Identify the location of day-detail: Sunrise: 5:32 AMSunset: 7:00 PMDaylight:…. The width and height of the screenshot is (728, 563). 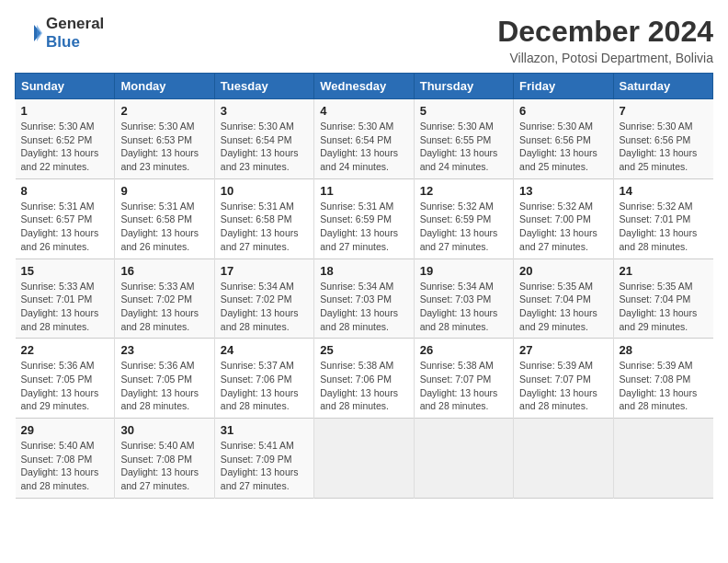
(559, 226).